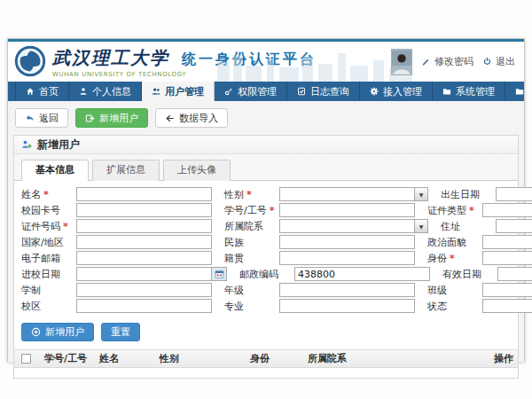 This screenshot has width=532, height=399. I want to click on nav-item-label: 日志查询, so click(330, 92).